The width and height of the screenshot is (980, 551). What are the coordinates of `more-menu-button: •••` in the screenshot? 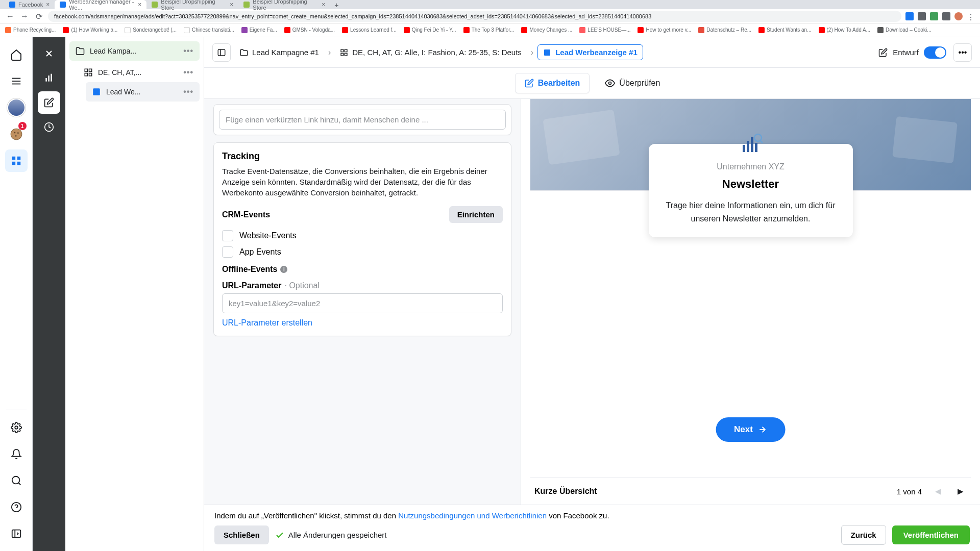 It's located at (963, 53).